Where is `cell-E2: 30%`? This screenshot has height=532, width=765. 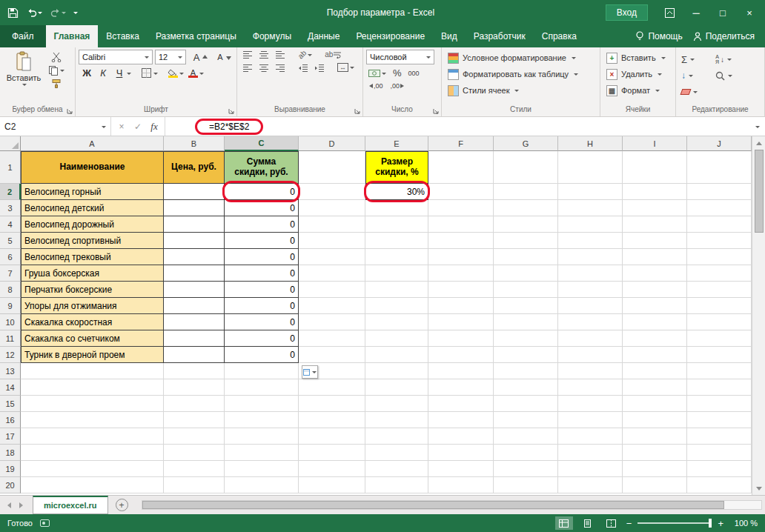
cell-E2: 30% is located at coordinates (397, 192).